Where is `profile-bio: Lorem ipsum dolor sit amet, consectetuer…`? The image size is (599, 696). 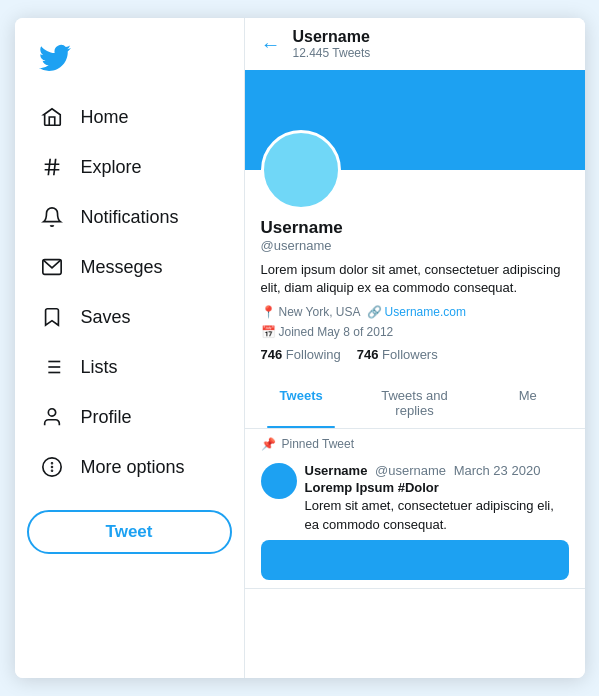 profile-bio: Lorem ipsum dolor sit amet, consectetuer… is located at coordinates (415, 279).